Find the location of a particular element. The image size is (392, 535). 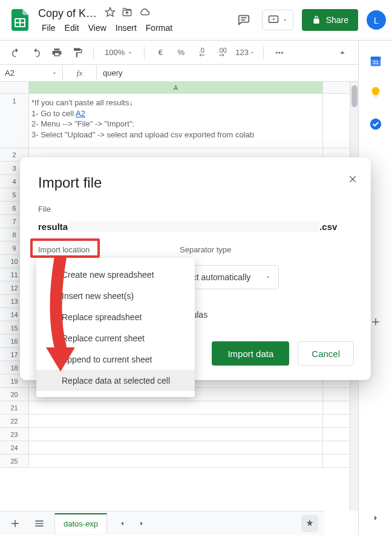

dropdown-item: Append to current sheet is located at coordinates (116, 359).